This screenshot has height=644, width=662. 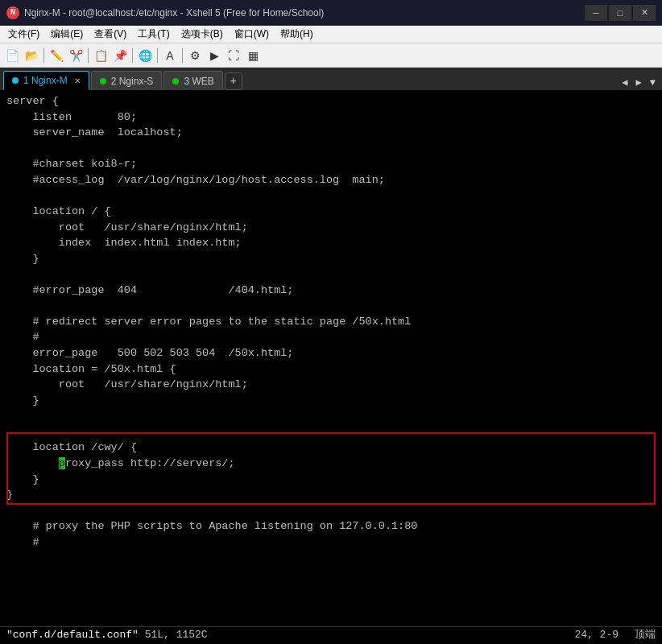 What do you see at coordinates (331, 353) in the screenshot?
I see `code-line-17: error_page 500 502 503 504 /50x.html;` at bounding box center [331, 353].